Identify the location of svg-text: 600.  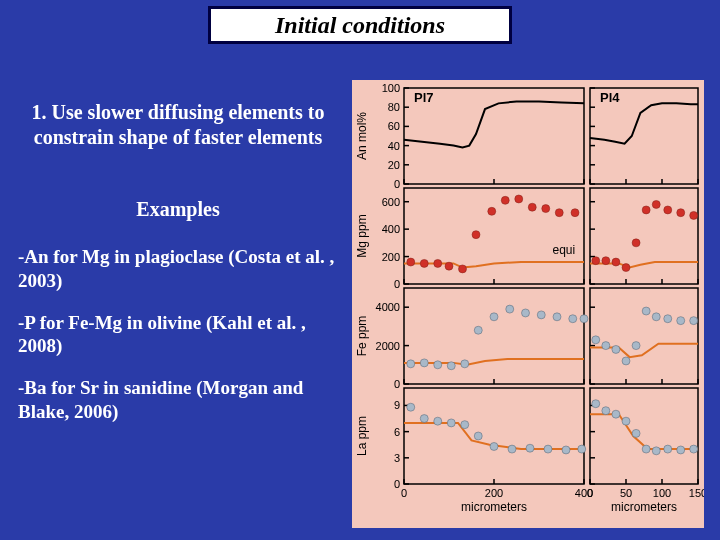
(391, 202).